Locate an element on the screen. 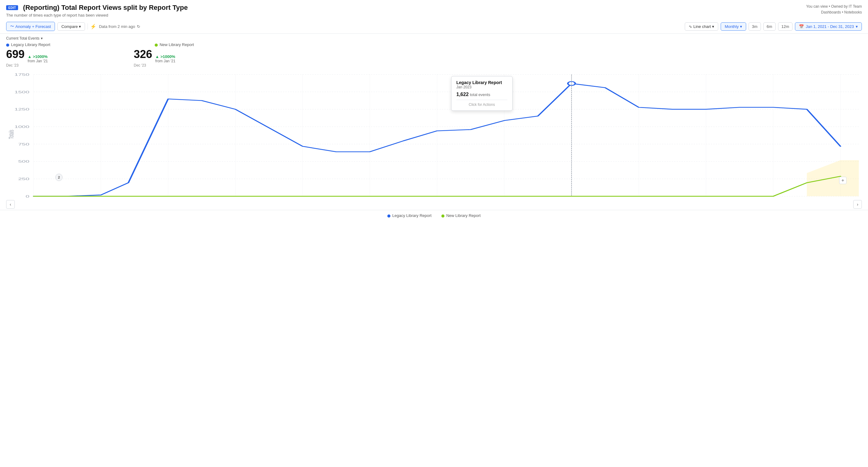  svg-text: 750 is located at coordinates (24, 144).